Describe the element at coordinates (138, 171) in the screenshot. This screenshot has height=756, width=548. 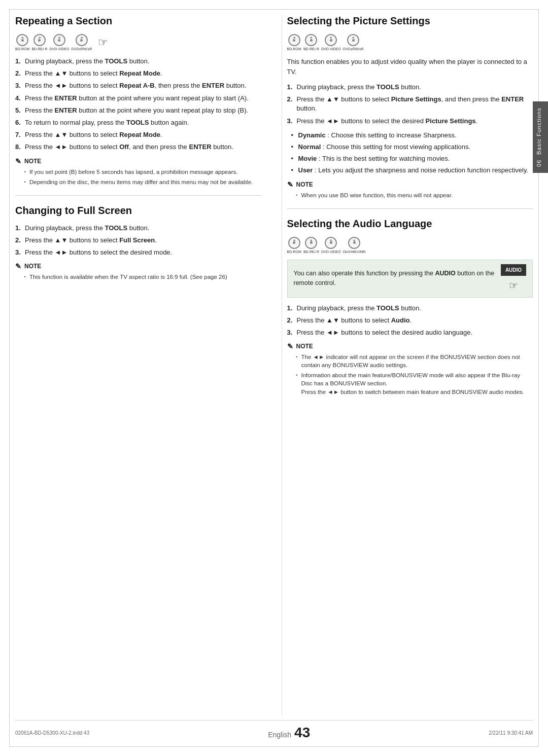
I see `repeating-note: ✎ NOTE If you set point (B) before 5 sec…` at that location.